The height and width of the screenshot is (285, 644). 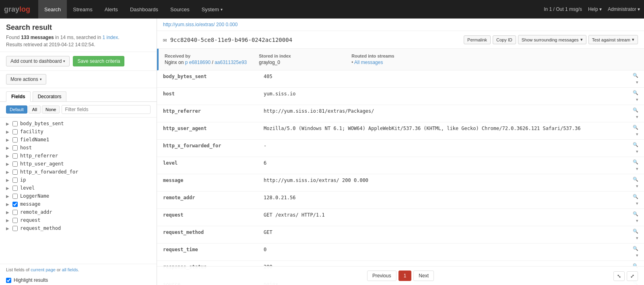 What do you see at coordinates (111, 9) in the screenshot?
I see `nav-alerts: Alerts` at bounding box center [111, 9].